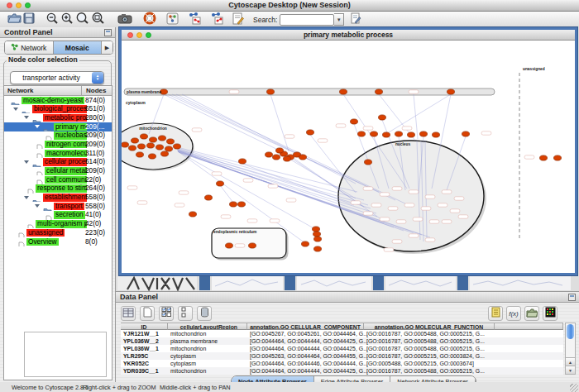  What do you see at coordinates (532, 313) in the screenshot?
I see `import-attribute-file-button` at bounding box center [532, 313].